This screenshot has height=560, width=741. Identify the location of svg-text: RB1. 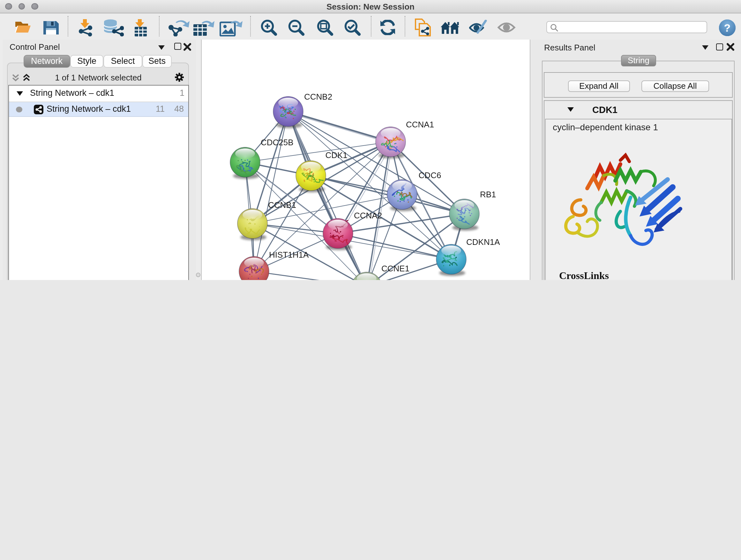
(488, 194).